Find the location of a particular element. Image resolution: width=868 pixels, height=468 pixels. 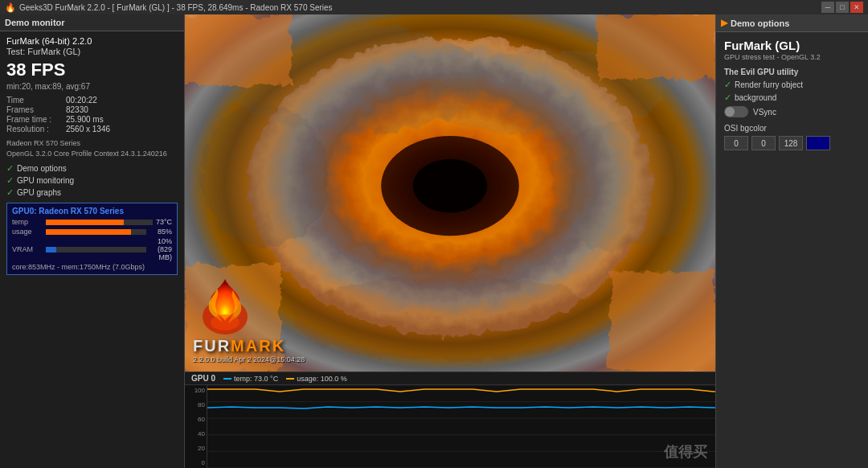

y-label-80: 80 is located at coordinates (194, 405).